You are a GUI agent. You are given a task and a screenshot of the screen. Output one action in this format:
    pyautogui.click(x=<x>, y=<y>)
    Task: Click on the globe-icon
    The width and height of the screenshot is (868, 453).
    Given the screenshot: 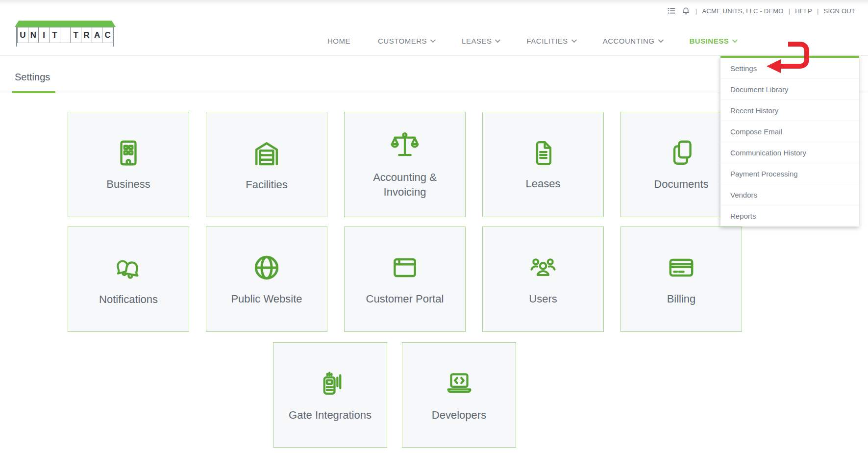 What is the action you would take?
    pyautogui.click(x=267, y=268)
    